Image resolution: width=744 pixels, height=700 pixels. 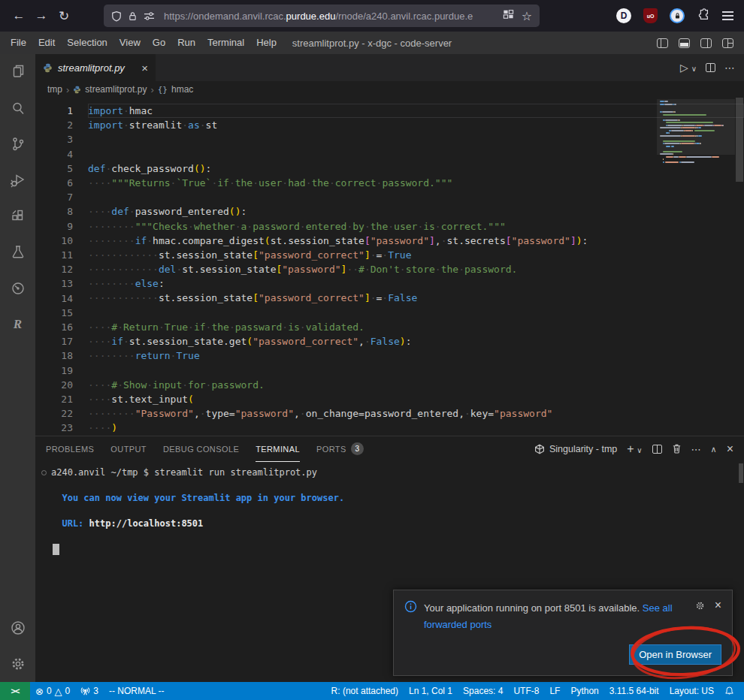 What do you see at coordinates (18, 108) in the screenshot?
I see `search-icon` at bounding box center [18, 108].